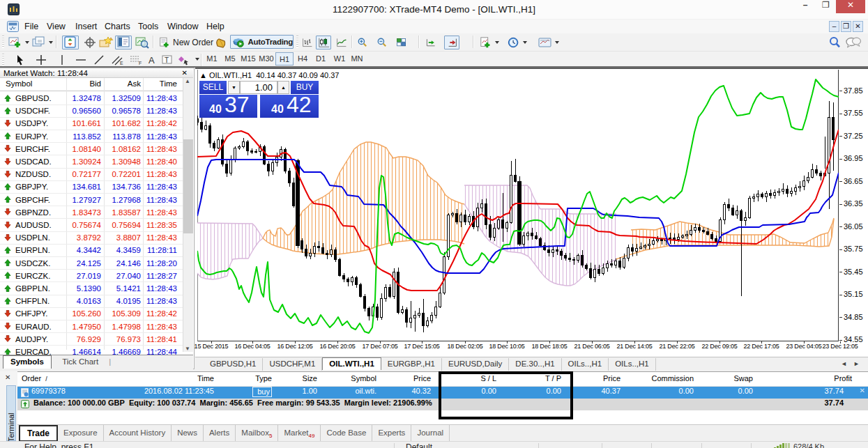  I want to click on svg-text: A, so click(152, 60).